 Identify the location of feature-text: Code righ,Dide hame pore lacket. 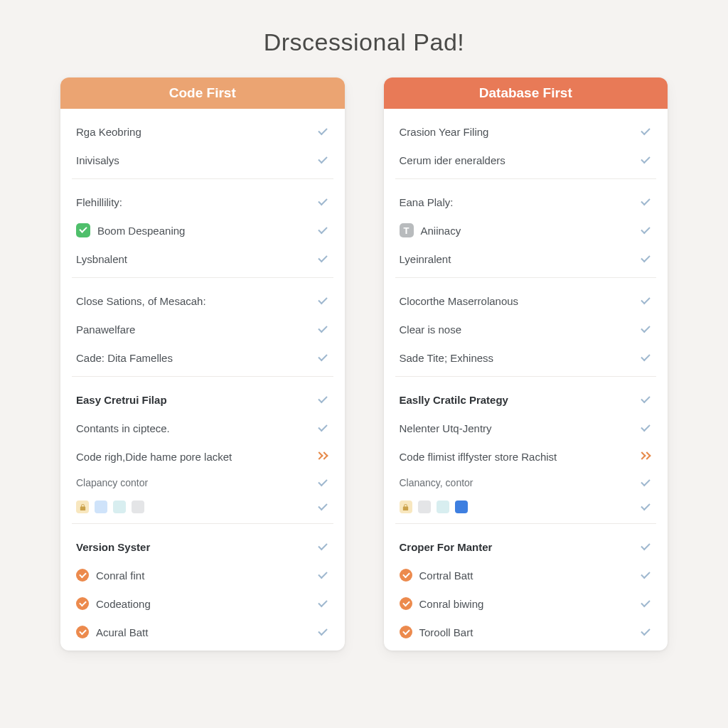
(154, 456).